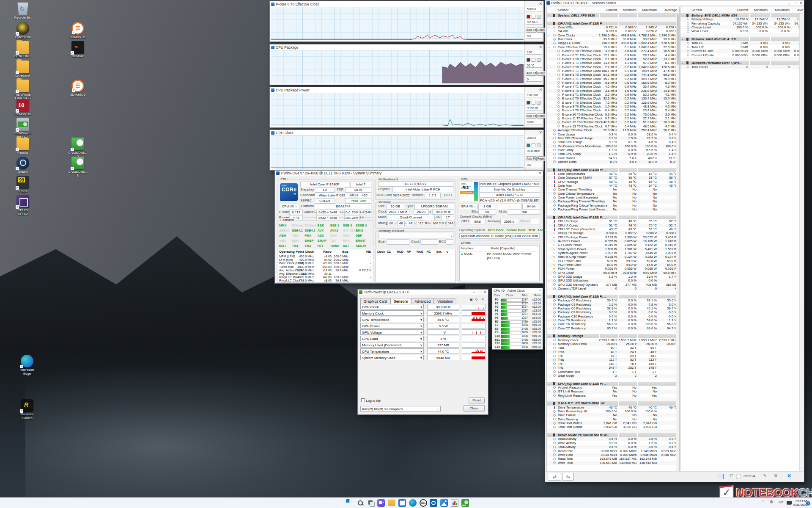  Describe the element at coordinates (397, 47) in the screenshot. I see `graph-titlebar: CPU Package` at that location.